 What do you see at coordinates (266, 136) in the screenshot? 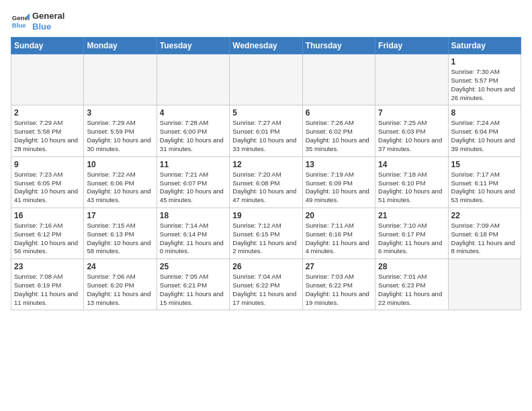
I see `day-info: Sunrise: 7:27 AM Sunset: 6:01 PM Dayligh…` at bounding box center [266, 136].